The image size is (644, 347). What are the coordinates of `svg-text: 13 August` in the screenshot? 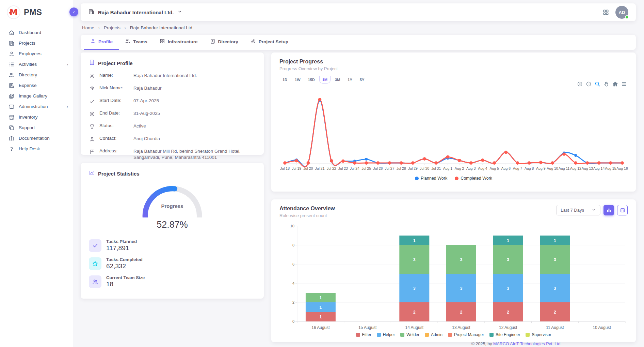 It's located at (461, 328).